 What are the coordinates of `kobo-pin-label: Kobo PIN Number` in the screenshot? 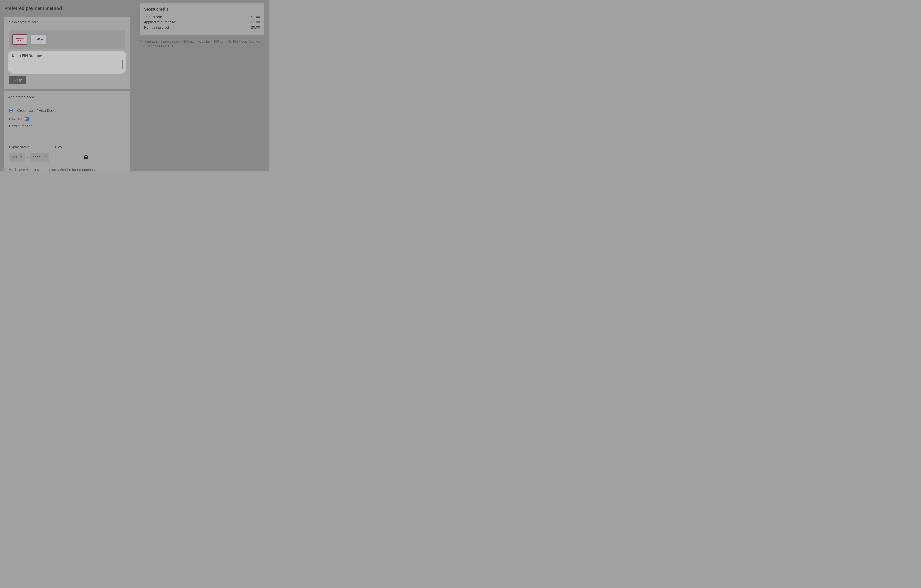 It's located at (67, 56).